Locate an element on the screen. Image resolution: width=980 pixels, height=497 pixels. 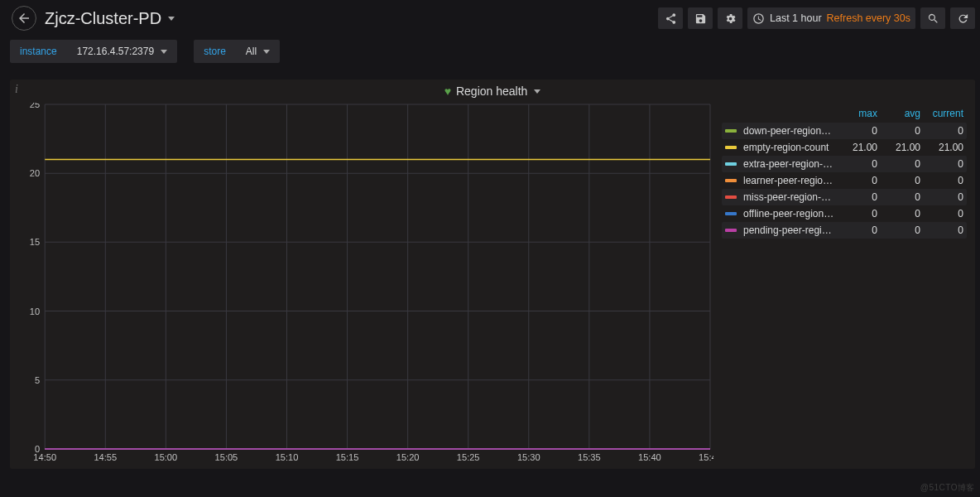
legend-header: max avg current is located at coordinates (844, 114).